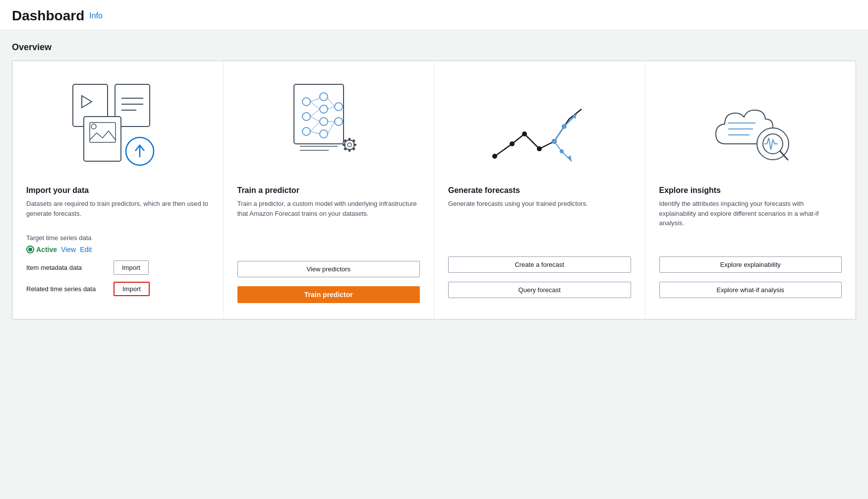 The width and height of the screenshot is (868, 499). I want to click on import-data-icon-area, so click(118, 126).